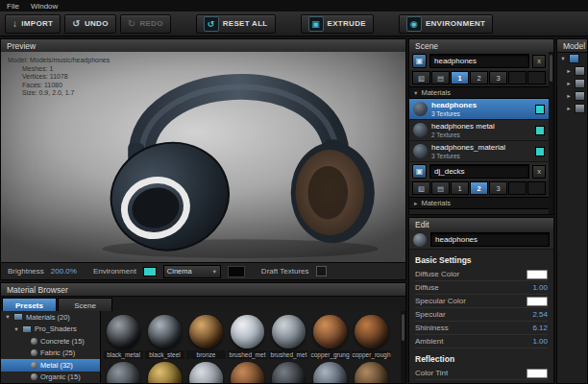  I want to click on extrude-button: ▣EXTRUDE, so click(337, 24).